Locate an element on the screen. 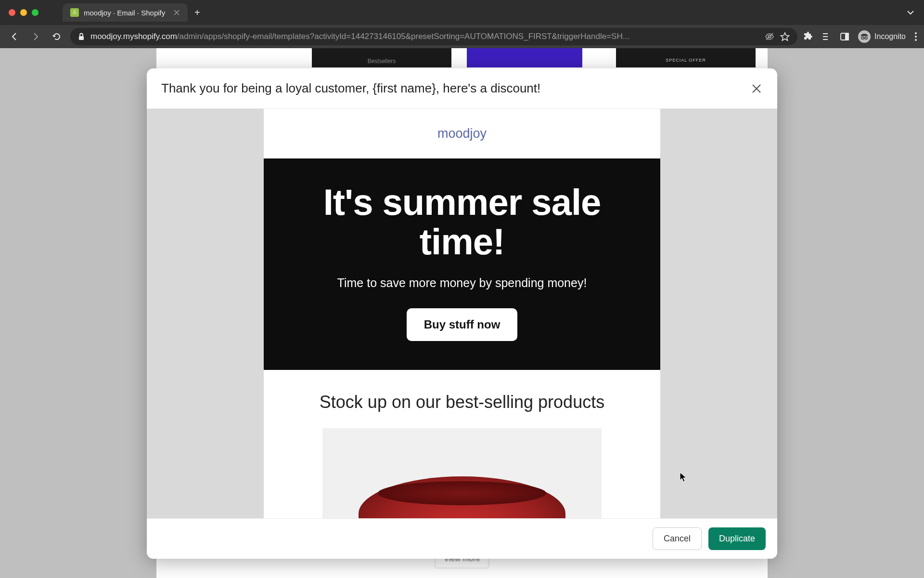 The width and height of the screenshot is (924, 578). tab-title: moodjoy · Email · Shopify is located at coordinates (126, 13).